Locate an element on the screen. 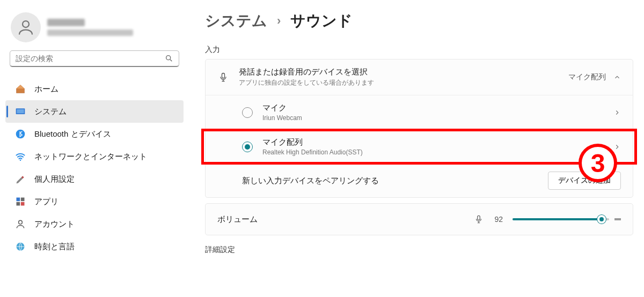 This screenshot has width=644, height=297. search-box is located at coordinates (94, 59).